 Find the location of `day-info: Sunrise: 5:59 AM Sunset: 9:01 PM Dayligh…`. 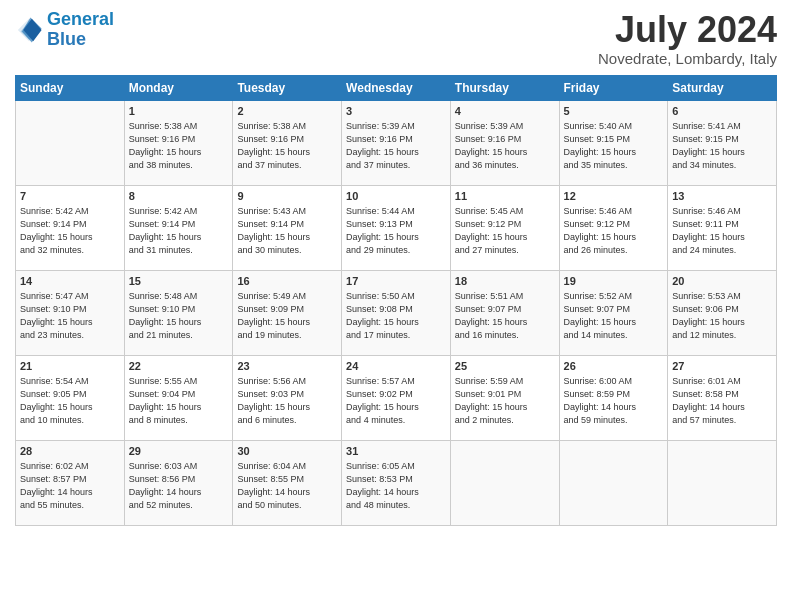

day-info: Sunrise: 5:59 AM Sunset: 9:01 PM Dayligh… is located at coordinates (505, 401).